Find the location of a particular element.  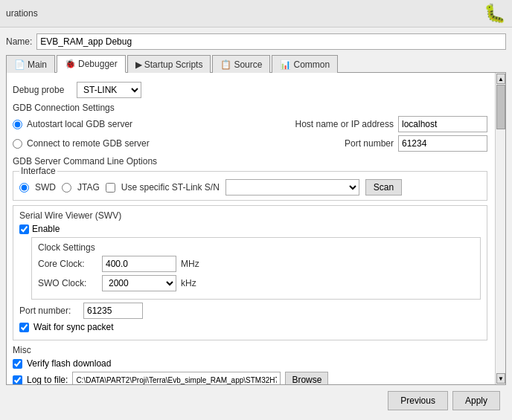

swo-clock-row: SWO Clock: 2000 1000 500 kHz is located at coordinates (256, 283).